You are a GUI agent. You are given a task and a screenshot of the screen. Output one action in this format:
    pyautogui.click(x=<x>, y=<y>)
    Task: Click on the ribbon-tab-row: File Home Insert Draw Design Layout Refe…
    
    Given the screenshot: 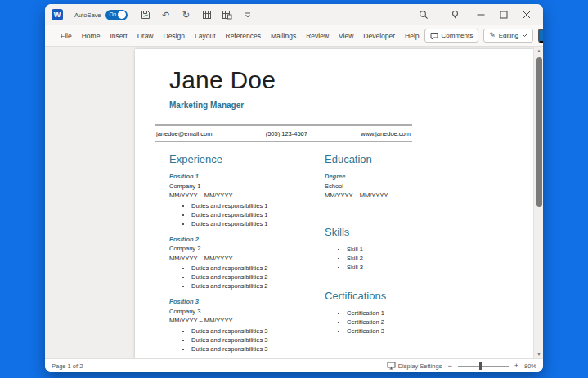 What is the action you would take?
    pyautogui.click(x=294, y=36)
    